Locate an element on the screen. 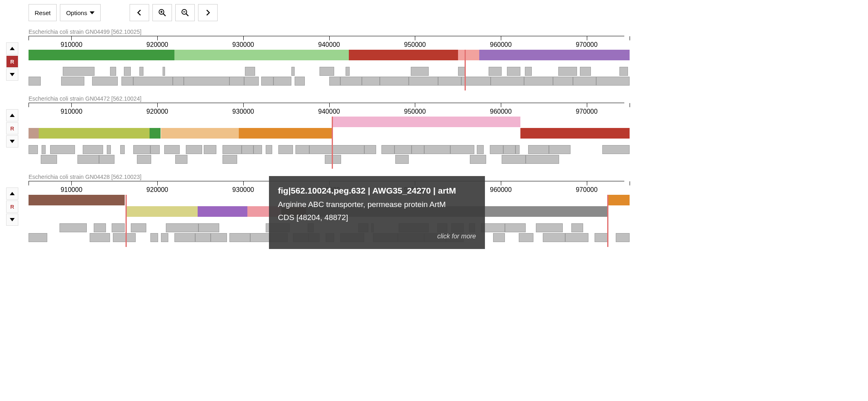 This screenshot has height=401, width=868. scroll-left-button is located at coordinates (139, 13).